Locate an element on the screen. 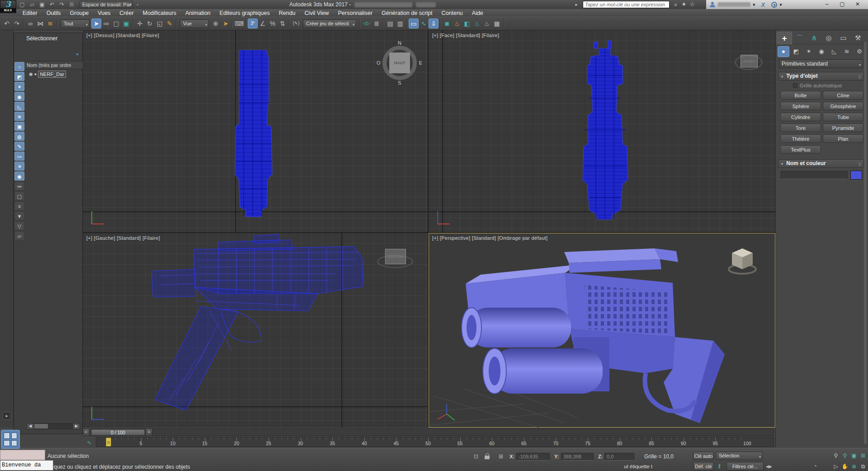 This screenshot has height=471, width=868. time-configuration-icon: ◔ is located at coordinates (815, 466).